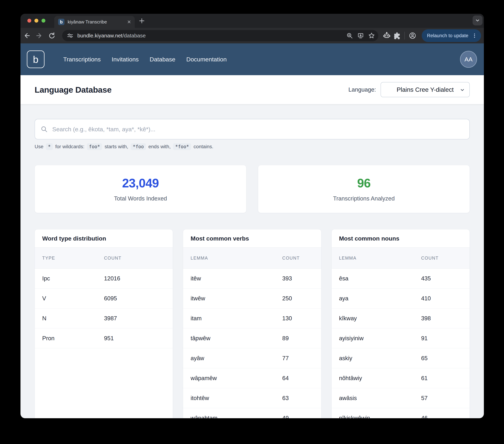 This screenshot has height=444, width=504. I want to click on wildcard-text: contains., so click(203, 147).